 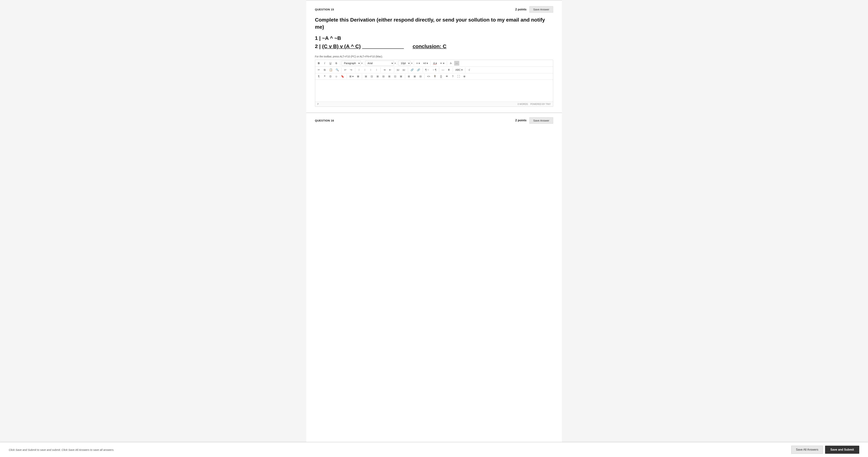 What do you see at coordinates (807, 450) in the screenshot?
I see `save-all-answers-button: Save All Answers` at bounding box center [807, 450].